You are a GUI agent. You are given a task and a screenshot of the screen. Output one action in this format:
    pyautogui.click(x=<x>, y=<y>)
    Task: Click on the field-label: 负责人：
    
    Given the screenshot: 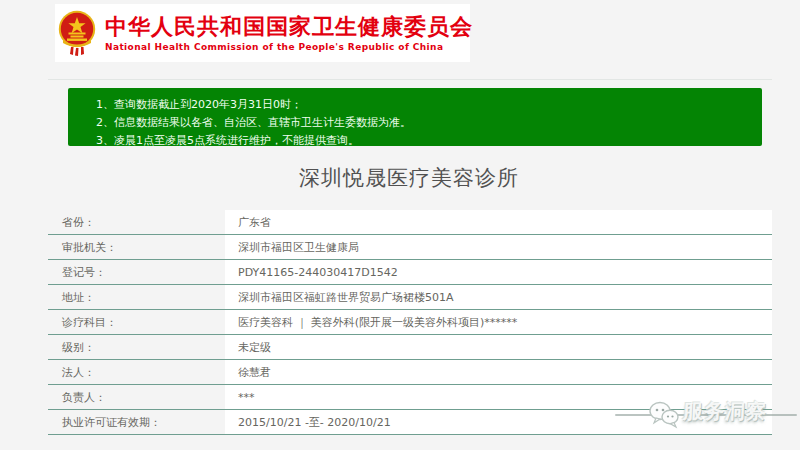 What is the action you would take?
    pyautogui.click(x=136, y=397)
    